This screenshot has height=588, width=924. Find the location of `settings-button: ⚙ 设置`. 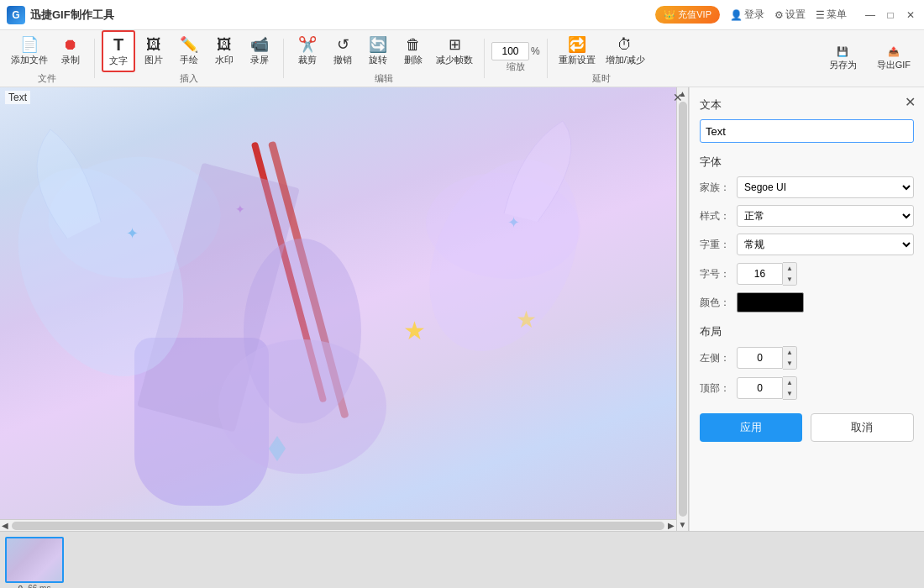

settings-button: ⚙ 设置 is located at coordinates (790, 15).